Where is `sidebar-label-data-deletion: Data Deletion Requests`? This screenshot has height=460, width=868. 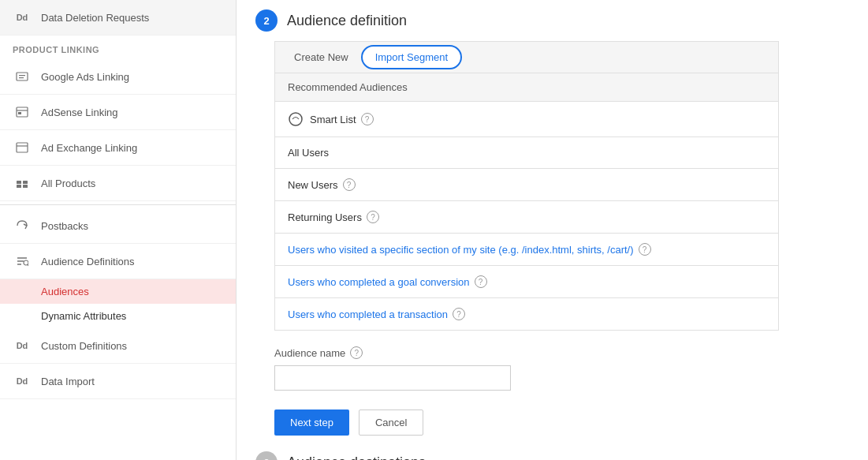
sidebar-label-data-deletion: Data Deletion Requests is located at coordinates (95, 17).